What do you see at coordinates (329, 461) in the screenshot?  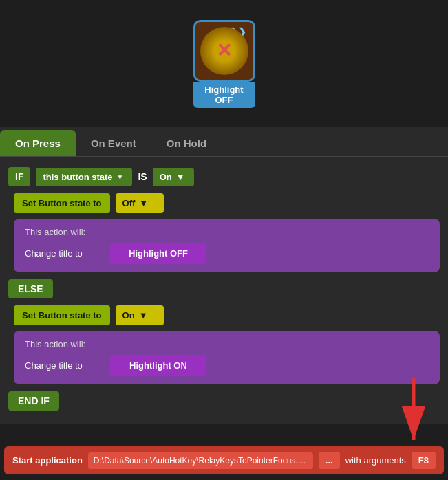 I see `start-app-dots-button: ...` at bounding box center [329, 461].